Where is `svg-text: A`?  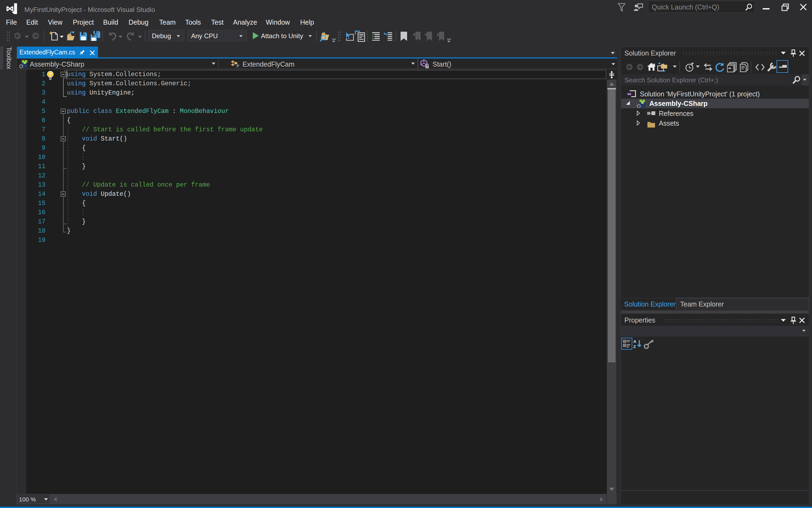
svg-text: A is located at coordinates (635, 341).